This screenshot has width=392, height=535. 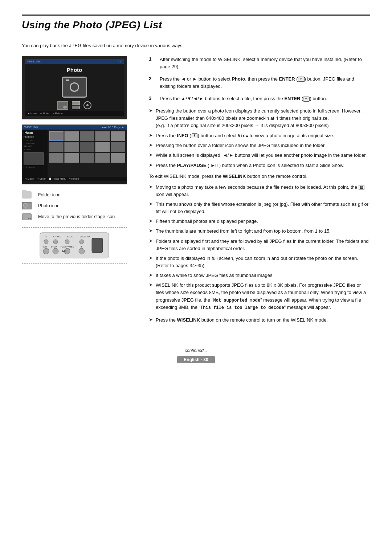 What do you see at coordinates (260, 146) in the screenshot?
I see `arrow-point-3: ➤ Pressing the button over a folder icon…` at bounding box center [260, 146].